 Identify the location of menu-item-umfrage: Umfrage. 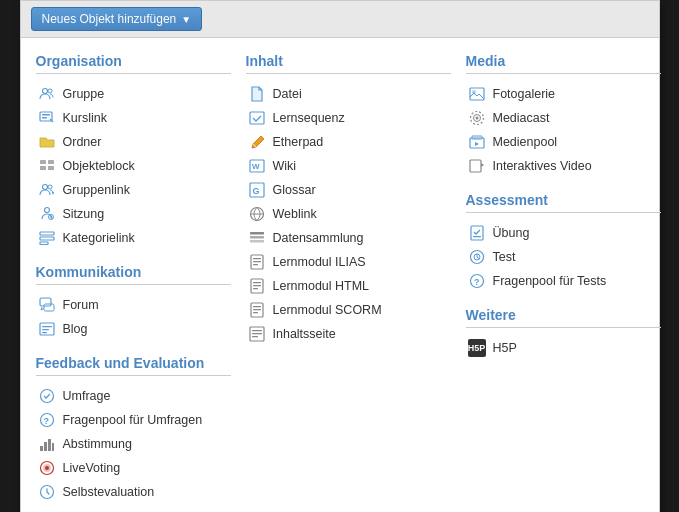
(134, 396).